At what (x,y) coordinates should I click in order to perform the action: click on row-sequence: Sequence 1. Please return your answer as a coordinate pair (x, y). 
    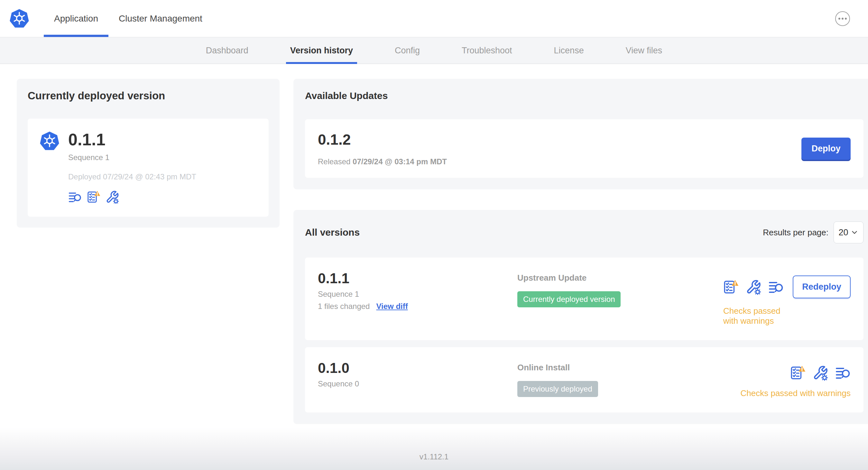
    Looking at the image, I should click on (417, 294).